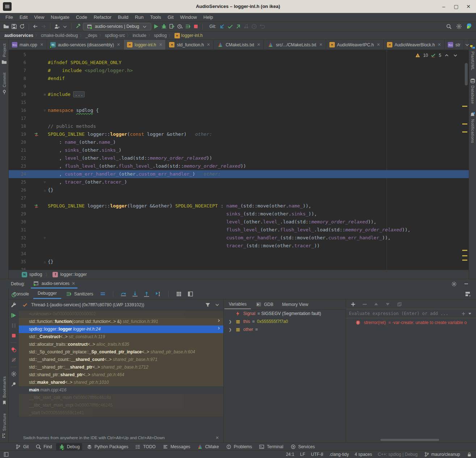 This screenshot has width=476, height=458. Describe the element at coordinates (45, 94) in the screenshot. I see `fold-marker: ⊞` at that location.